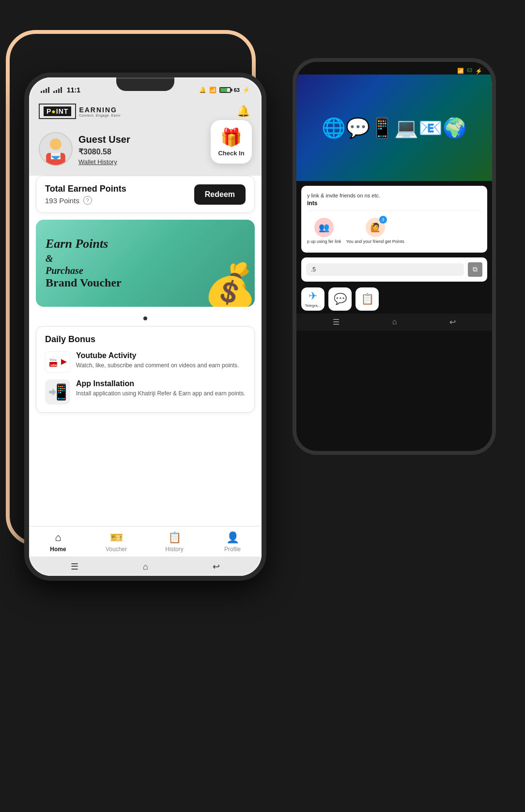  What do you see at coordinates (246, 90) in the screenshot?
I see `charging-icon: ⚡` at bounding box center [246, 90].